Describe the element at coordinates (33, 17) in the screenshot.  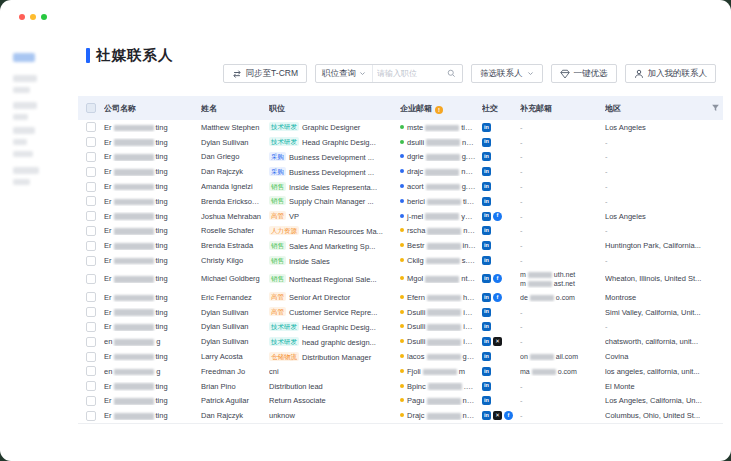
I see `traffic-light-minimize-button` at that location.